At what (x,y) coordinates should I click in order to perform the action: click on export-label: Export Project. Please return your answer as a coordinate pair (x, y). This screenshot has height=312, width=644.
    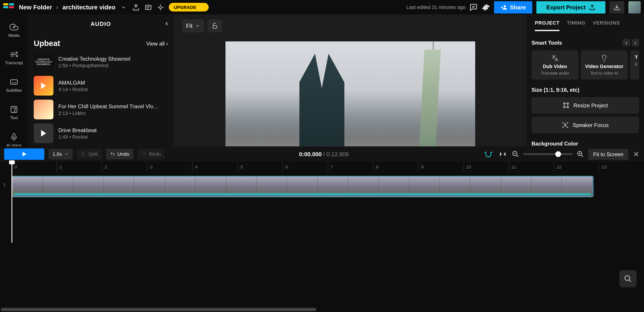
    Looking at the image, I should click on (566, 7).